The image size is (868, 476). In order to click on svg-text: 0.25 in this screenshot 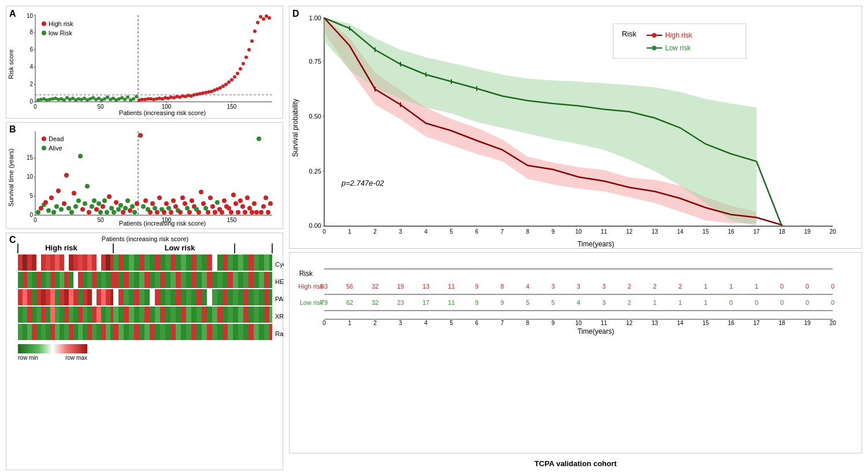, I will do `click(316, 171)`.